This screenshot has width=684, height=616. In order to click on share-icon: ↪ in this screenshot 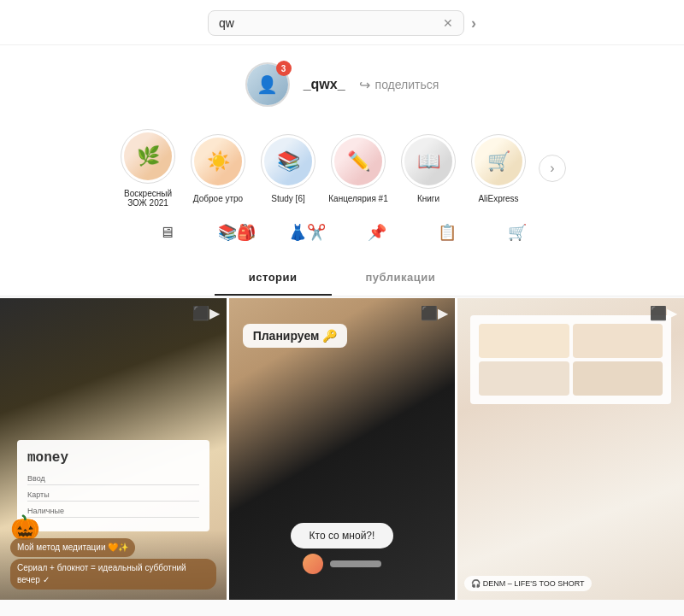, I will do `click(364, 85)`.